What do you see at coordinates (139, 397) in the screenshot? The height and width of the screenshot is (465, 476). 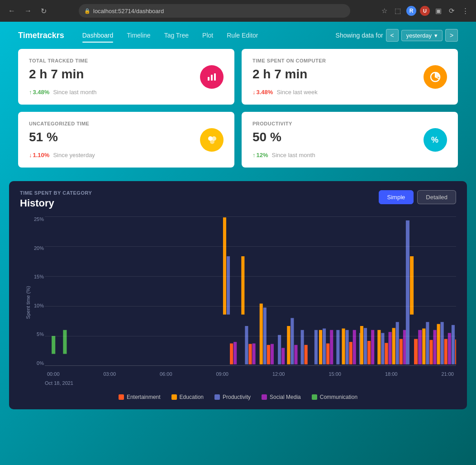 I see `legend-entertainment: Entertainment` at bounding box center [139, 397].